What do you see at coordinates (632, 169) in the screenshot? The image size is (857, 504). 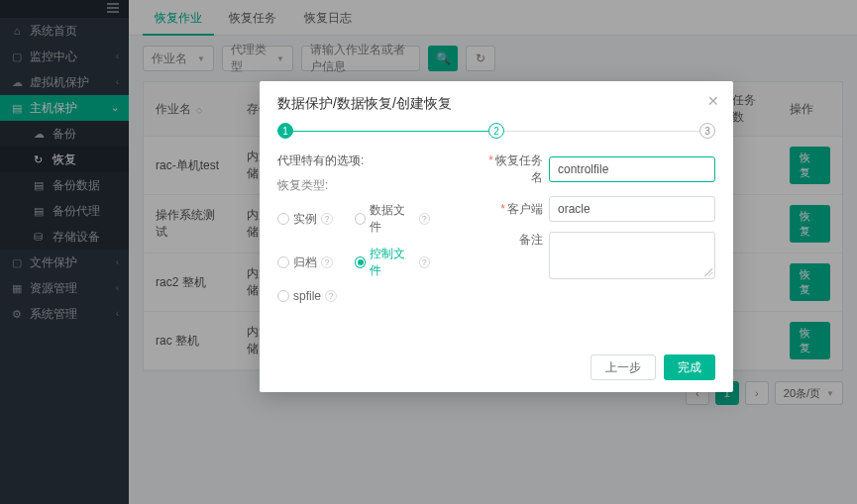 I see `task-name-input` at bounding box center [632, 169].